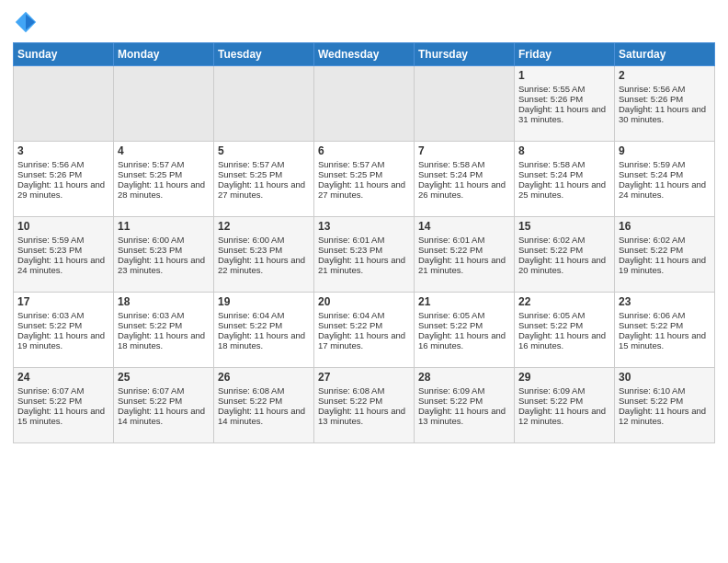 This screenshot has height=563, width=728. Describe the element at coordinates (63, 377) in the screenshot. I see `day-number: 24` at that location.